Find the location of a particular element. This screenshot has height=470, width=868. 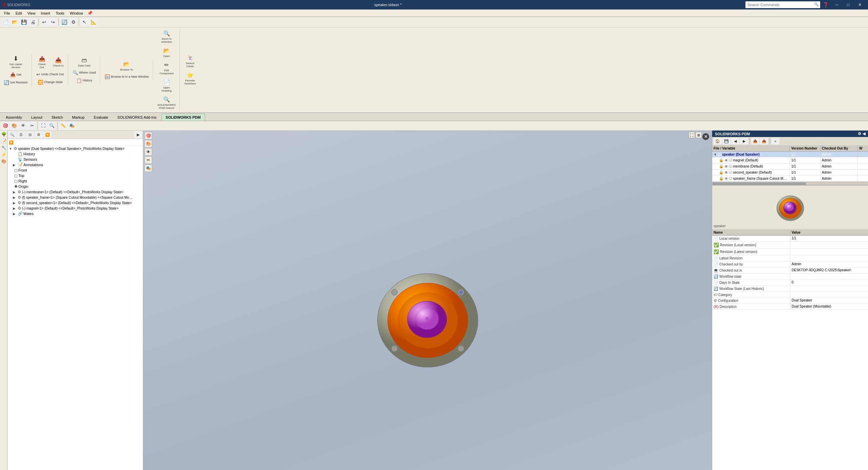

appearance-btn: 🎭 is located at coordinates (72, 126).